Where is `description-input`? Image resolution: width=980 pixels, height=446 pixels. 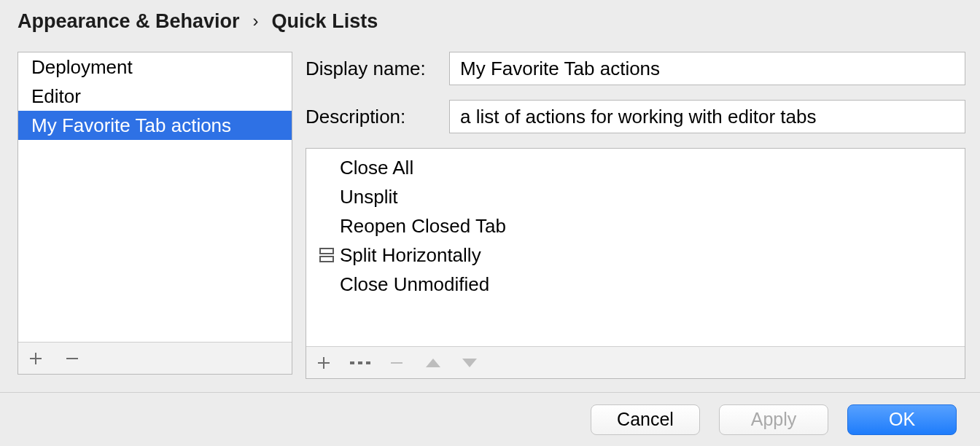 description-input is located at coordinates (707, 117).